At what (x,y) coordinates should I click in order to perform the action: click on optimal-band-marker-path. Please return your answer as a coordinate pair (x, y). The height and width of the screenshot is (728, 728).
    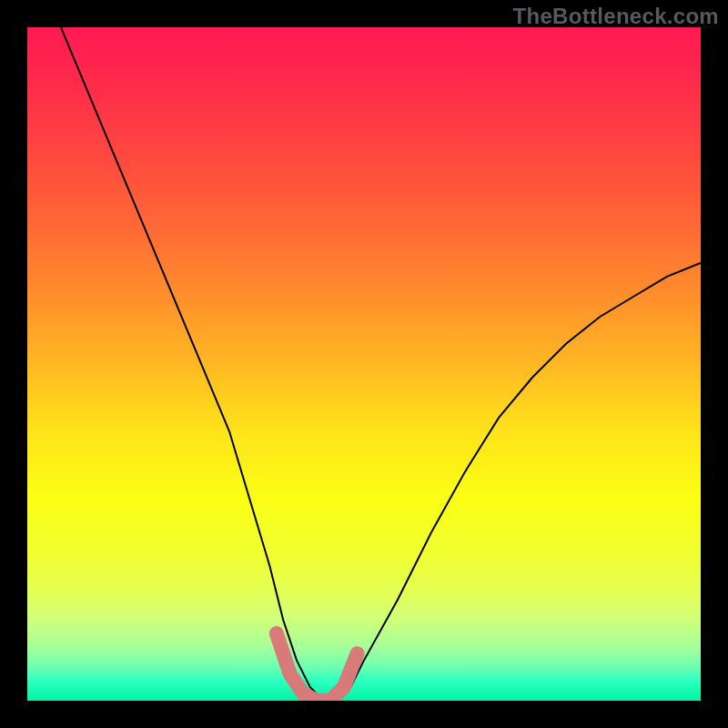
    Looking at the image, I should click on (317, 667).